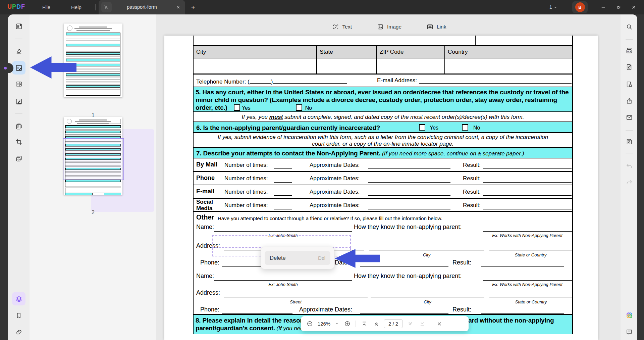  Describe the element at coordinates (393, 324) in the screenshot. I see `page-indicator: 2 / 2` at that location.